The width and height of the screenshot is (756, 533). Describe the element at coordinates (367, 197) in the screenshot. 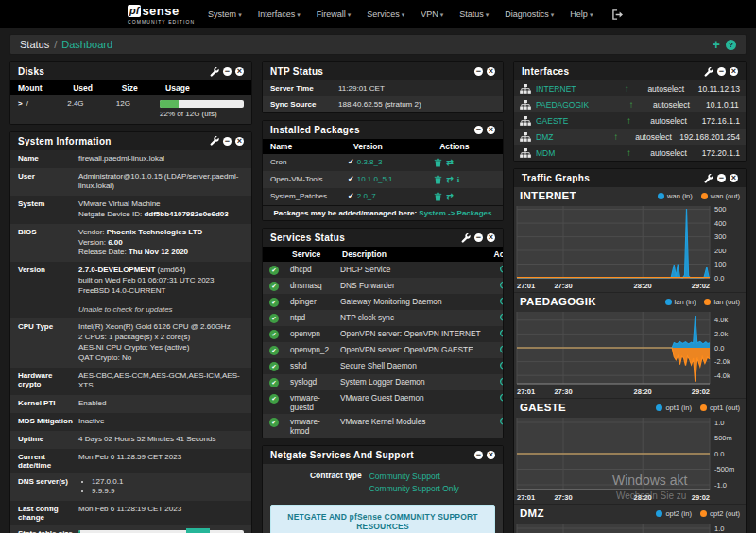

I see `package-version-link: 2.0_7` at that location.